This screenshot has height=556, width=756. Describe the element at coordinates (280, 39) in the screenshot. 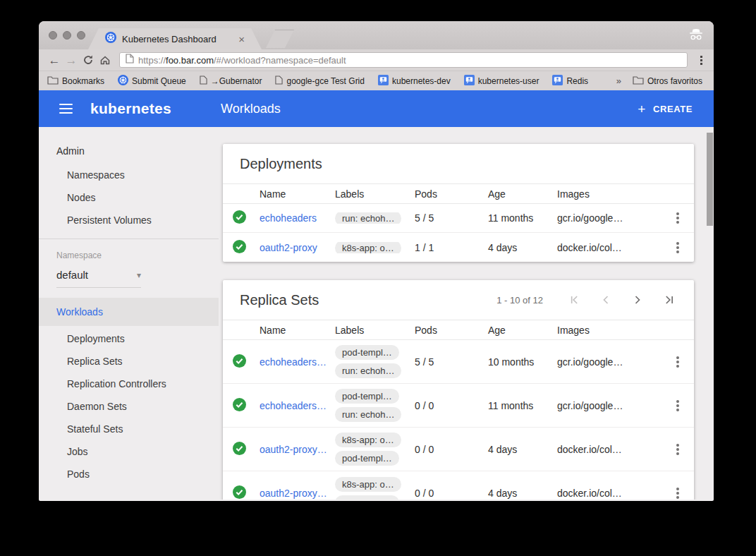

I see `new-tab-button` at that location.